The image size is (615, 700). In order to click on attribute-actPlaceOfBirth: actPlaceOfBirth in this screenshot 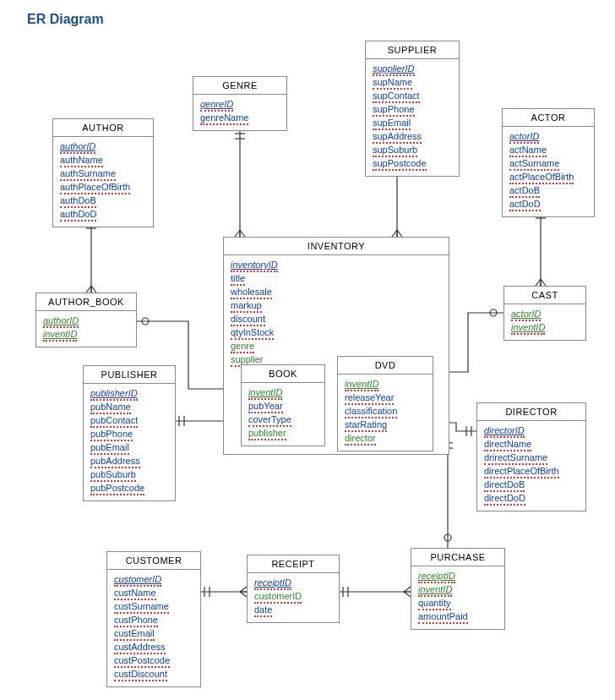, I will do `click(542, 178)`.